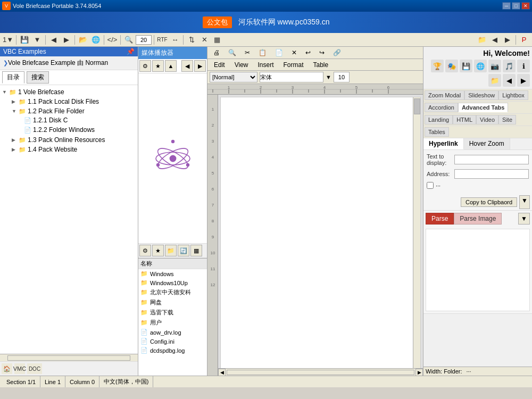  I want to click on parse-dropdown-arrow: ▼, so click(524, 219).